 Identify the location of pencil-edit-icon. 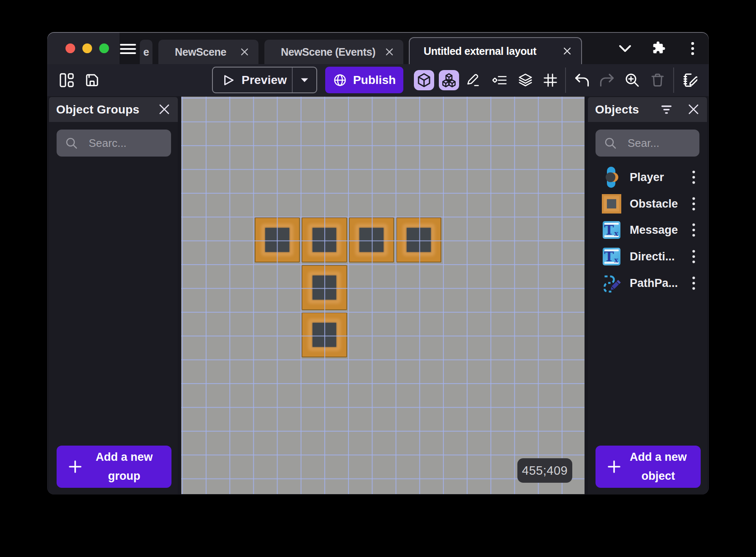
(474, 80).